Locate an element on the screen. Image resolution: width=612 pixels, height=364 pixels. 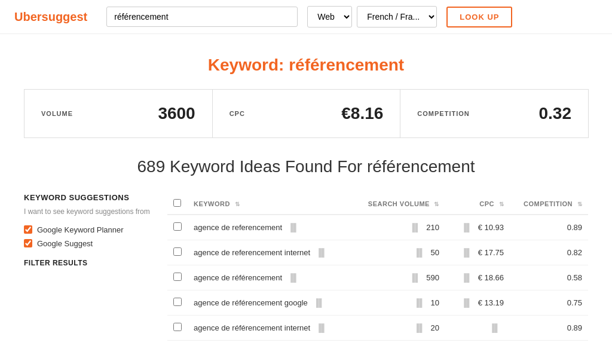
sort-volume-icon: ⇅ is located at coordinates (436, 204).